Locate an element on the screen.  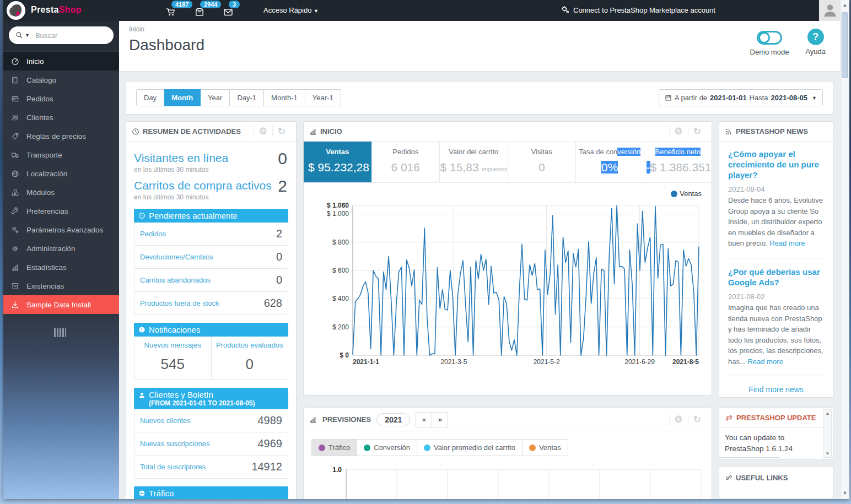
prestashop-logo-icon is located at coordinates (16, 10).